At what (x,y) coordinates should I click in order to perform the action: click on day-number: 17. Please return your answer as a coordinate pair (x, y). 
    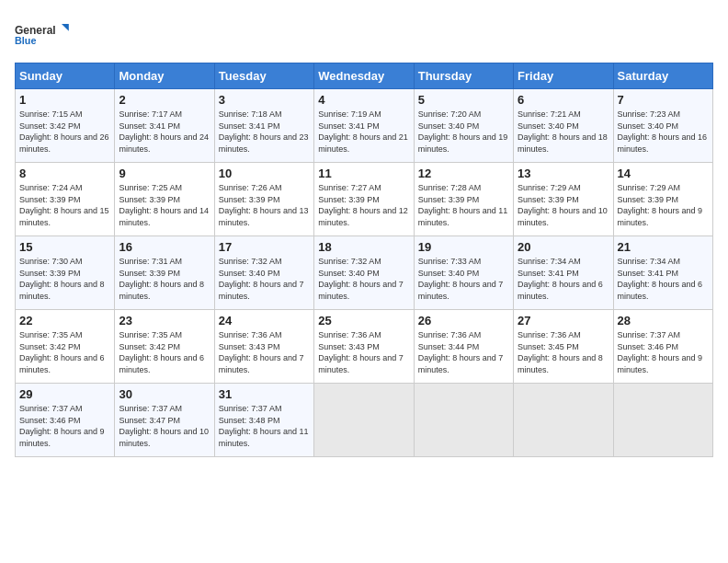
    Looking at the image, I should click on (265, 247).